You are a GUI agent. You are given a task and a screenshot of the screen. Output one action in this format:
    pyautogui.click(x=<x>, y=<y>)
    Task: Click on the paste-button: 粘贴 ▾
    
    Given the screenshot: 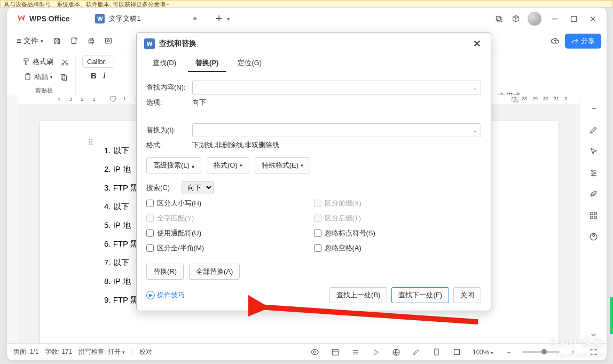 What is the action you would take?
    pyautogui.click(x=38, y=77)
    